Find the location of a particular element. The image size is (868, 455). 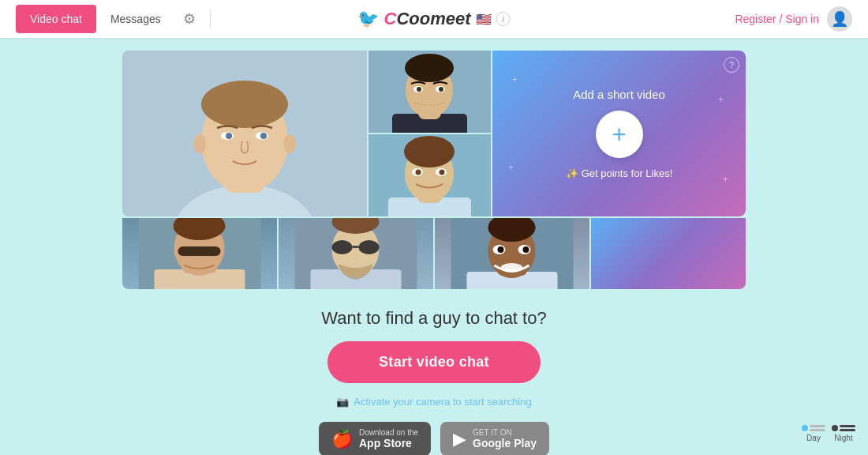

google-play-icon: ▶ is located at coordinates (459, 439).